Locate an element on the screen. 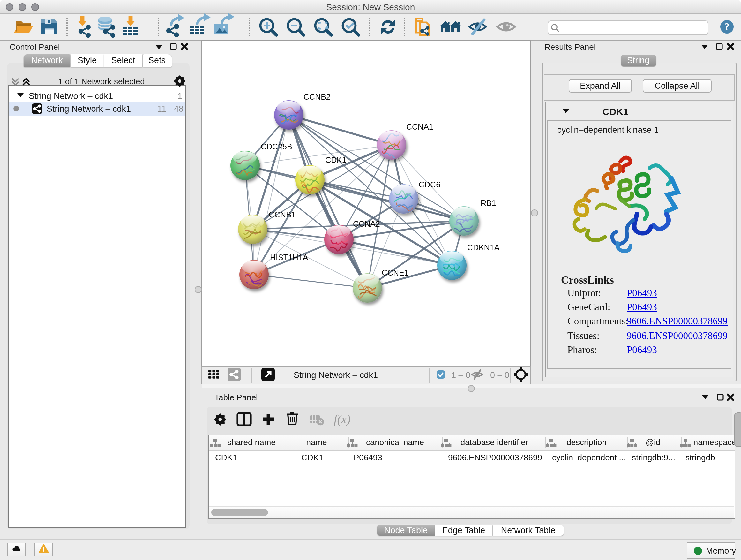 The image size is (741, 560). svg-text: CCNB1 is located at coordinates (282, 214).